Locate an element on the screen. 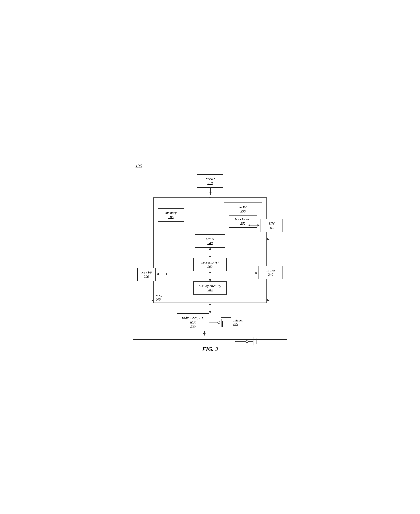  outer-label: 106 is located at coordinates (139, 166).